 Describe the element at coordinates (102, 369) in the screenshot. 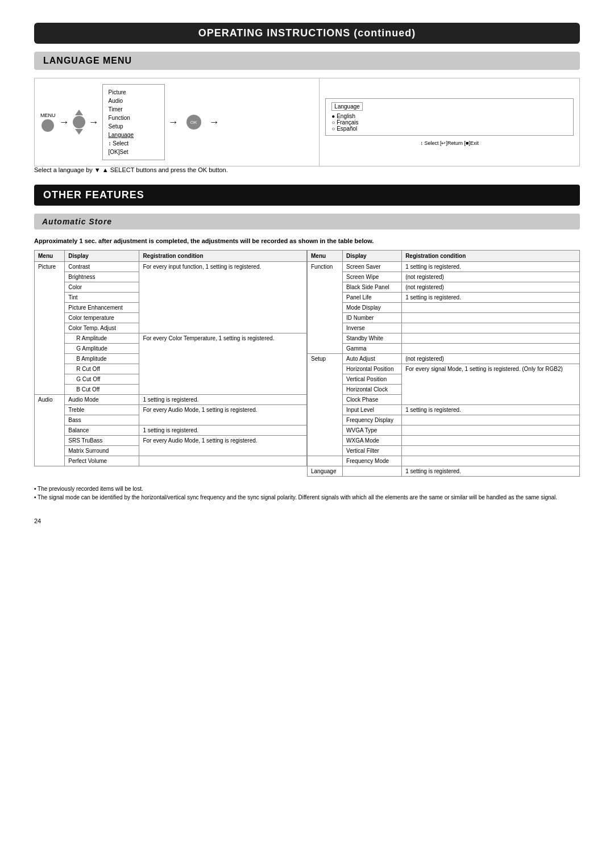

I see `cell-display-r-cutoff: R Cut Off` at that location.